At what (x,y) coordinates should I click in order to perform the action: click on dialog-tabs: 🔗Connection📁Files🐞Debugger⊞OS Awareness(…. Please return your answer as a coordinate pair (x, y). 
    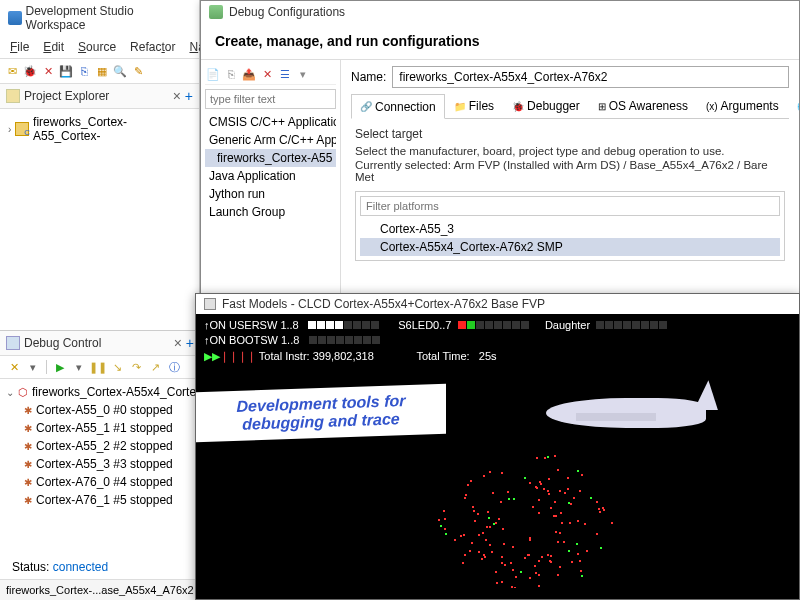
    Looking at the image, I should click on (570, 106).